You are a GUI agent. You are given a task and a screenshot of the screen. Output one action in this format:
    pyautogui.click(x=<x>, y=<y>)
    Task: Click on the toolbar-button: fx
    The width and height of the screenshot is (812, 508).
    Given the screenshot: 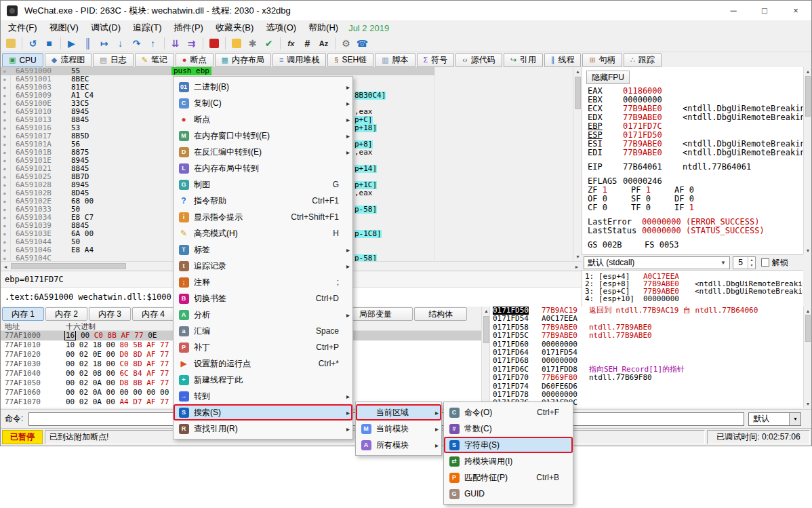 What is the action you would take?
    pyautogui.click(x=291, y=43)
    